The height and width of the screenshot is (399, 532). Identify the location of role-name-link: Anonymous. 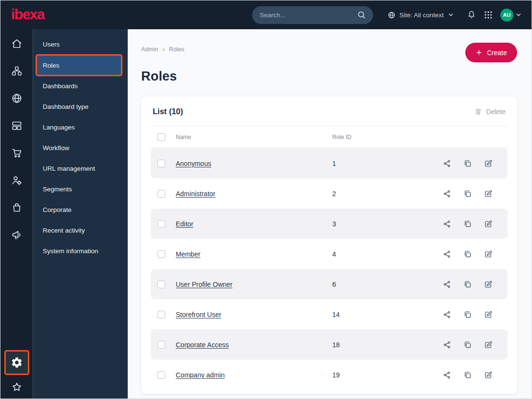
(254, 164).